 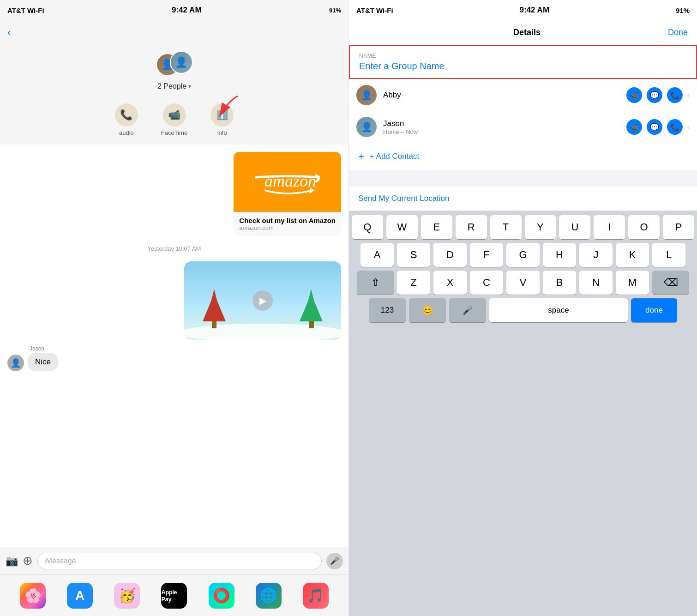 I want to click on key-C: C, so click(x=487, y=283).